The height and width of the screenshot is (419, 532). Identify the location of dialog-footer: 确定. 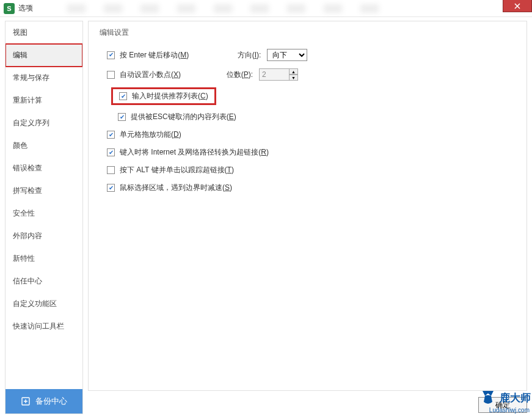
(308, 403).